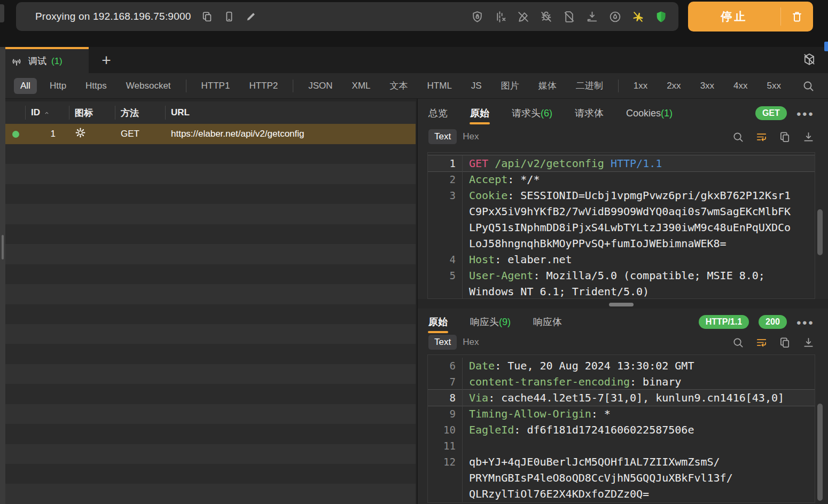 This screenshot has width=828, height=504. I want to click on no-script-icon, so click(569, 17).